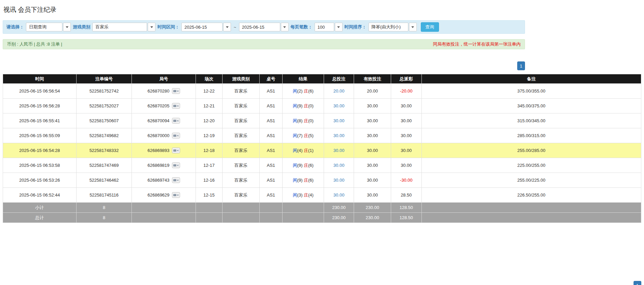 The image size is (644, 285). Describe the element at coordinates (303, 121) in the screenshot. I see `result-cell: 闲(8) 庄(0)` at that location.